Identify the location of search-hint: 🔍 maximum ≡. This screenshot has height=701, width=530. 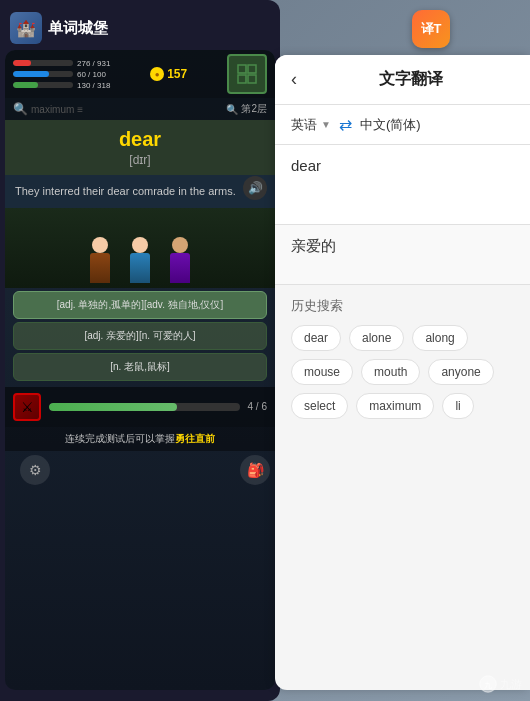
(48, 109).